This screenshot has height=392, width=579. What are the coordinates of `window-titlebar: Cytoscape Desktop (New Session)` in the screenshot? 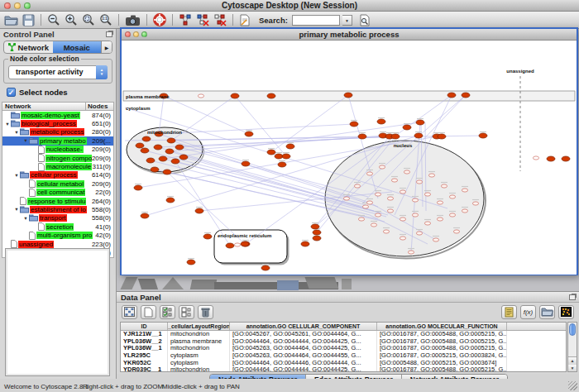 It's located at (290, 6).